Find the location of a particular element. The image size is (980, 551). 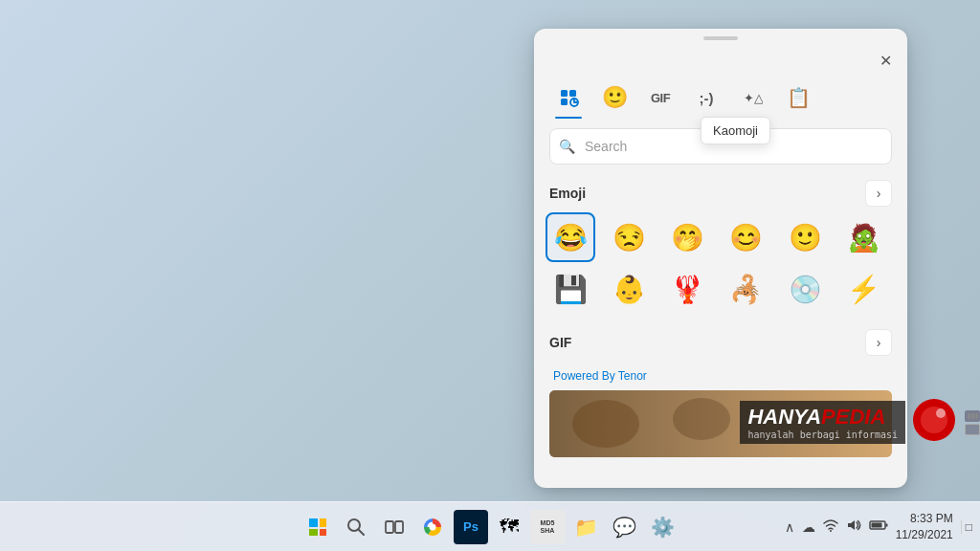

taskbar-search is located at coordinates (356, 527).